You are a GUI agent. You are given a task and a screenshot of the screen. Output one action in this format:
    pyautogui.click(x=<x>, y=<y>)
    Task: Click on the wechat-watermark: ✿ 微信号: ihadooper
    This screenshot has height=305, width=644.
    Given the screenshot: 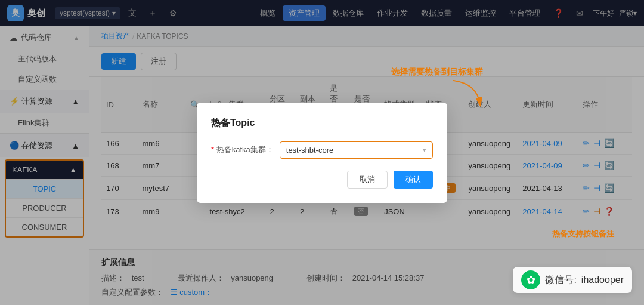 What is the action you would take?
    pyautogui.click(x=572, y=280)
    